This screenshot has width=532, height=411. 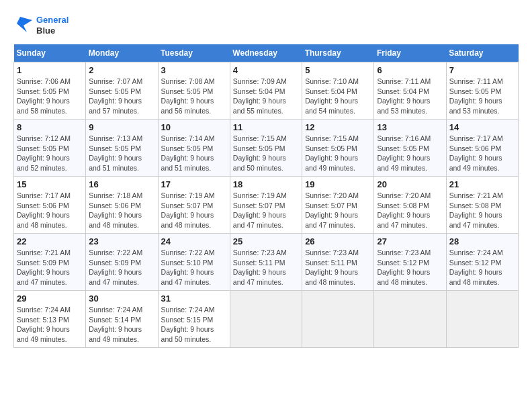 I want to click on calendar-cell-day-24: 24 Sunrise: 7:22 AM Sunset: 5:10 PM Dayl…, so click(x=193, y=262).